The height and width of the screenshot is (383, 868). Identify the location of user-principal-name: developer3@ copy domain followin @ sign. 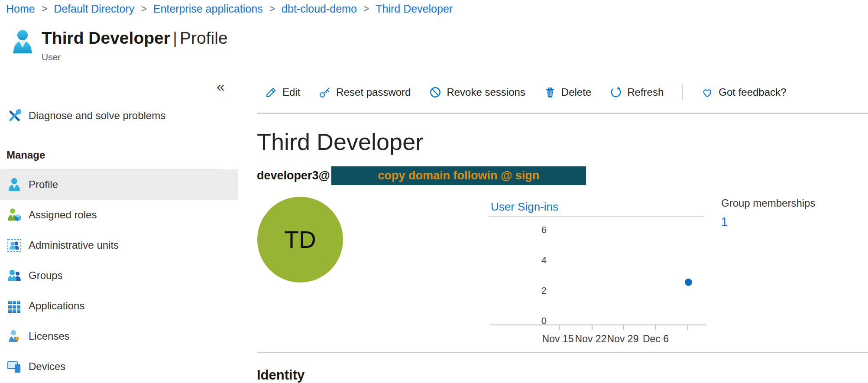
(421, 176).